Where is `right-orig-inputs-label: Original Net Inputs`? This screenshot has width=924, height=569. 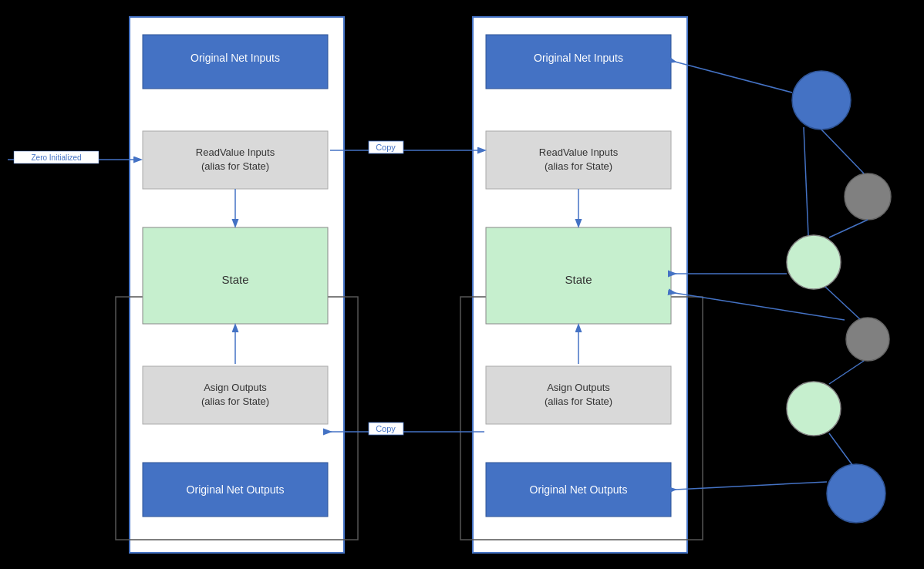 right-orig-inputs-label: Original Net Inputs is located at coordinates (578, 58).